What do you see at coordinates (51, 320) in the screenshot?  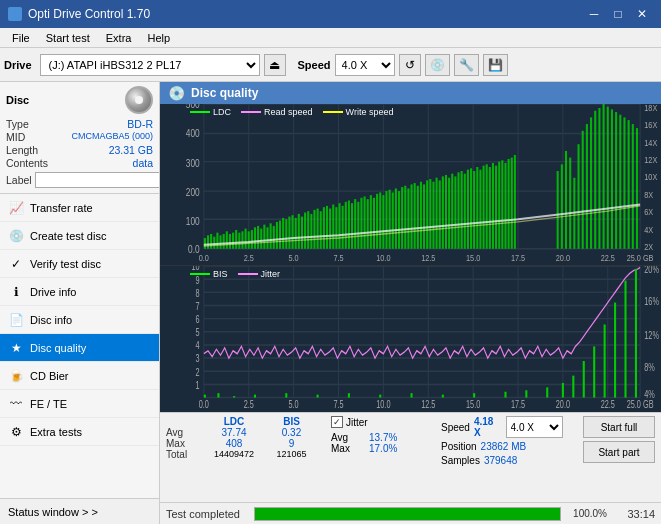 I see `nav-disc-info-label: Disc info` at bounding box center [51, 320].